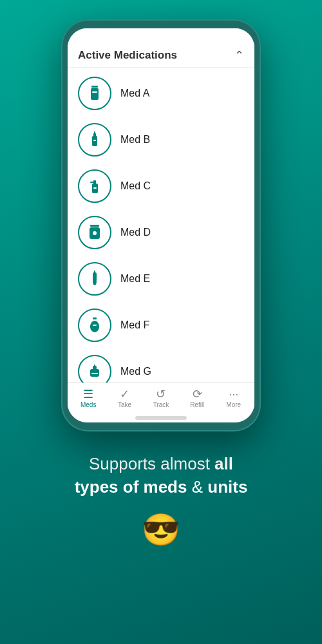 Image resolution: width=322 pixels, height=644 pixels. What do you see at coordinates (161, 397) in the screenshot?
I see `bottom-nav: ☰ Meds ✓ Take ↺ Track ⟳ Refill ··· More` at bounding box center [161, 397].